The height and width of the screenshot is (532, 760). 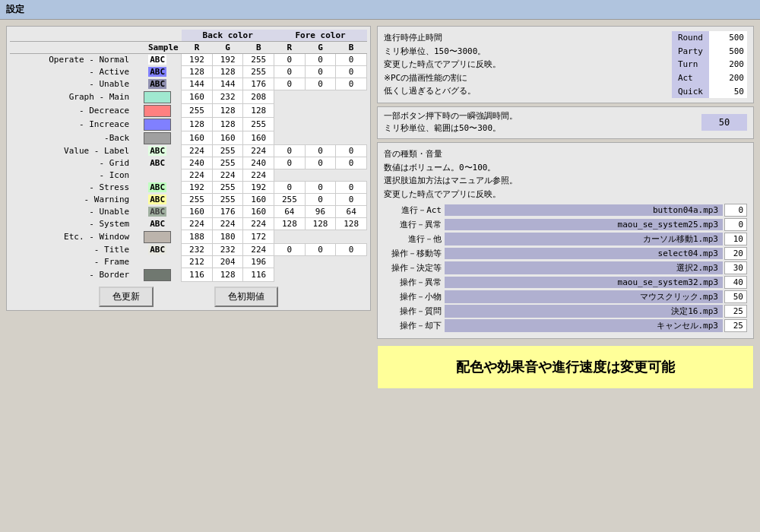 What do you see at coordinates (584, 225) in the screenshot?
I see `sound-file: maou_se_system25.mp3` at bounding box center [584, 225].